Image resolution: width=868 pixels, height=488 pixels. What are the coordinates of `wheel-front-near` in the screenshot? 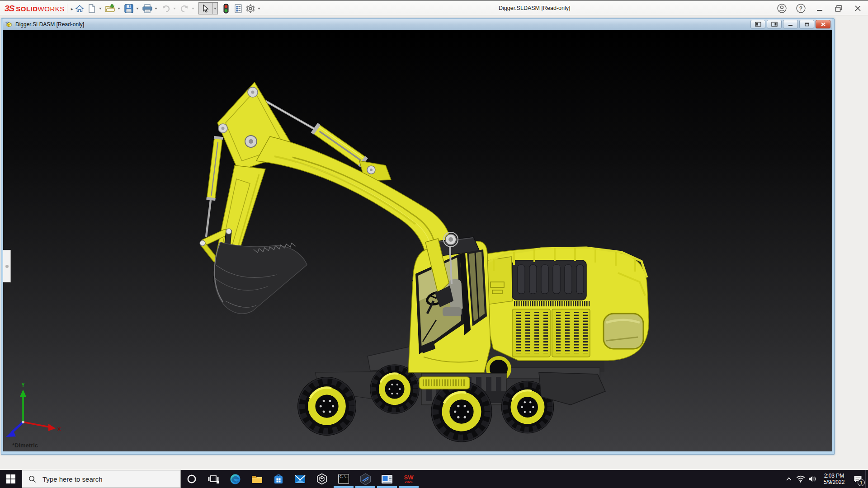 It's located at (327, 406).